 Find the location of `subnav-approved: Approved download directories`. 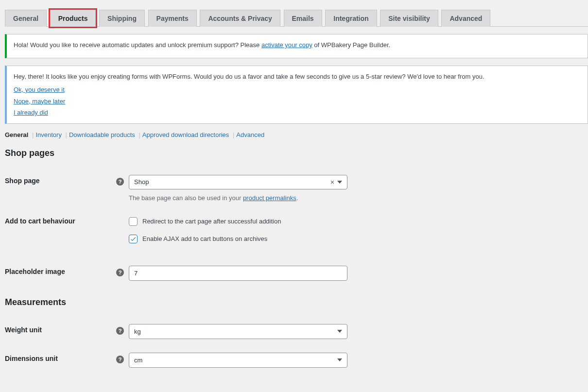

subnav-approved: Approved download directories is located at coordinates (186, 135).